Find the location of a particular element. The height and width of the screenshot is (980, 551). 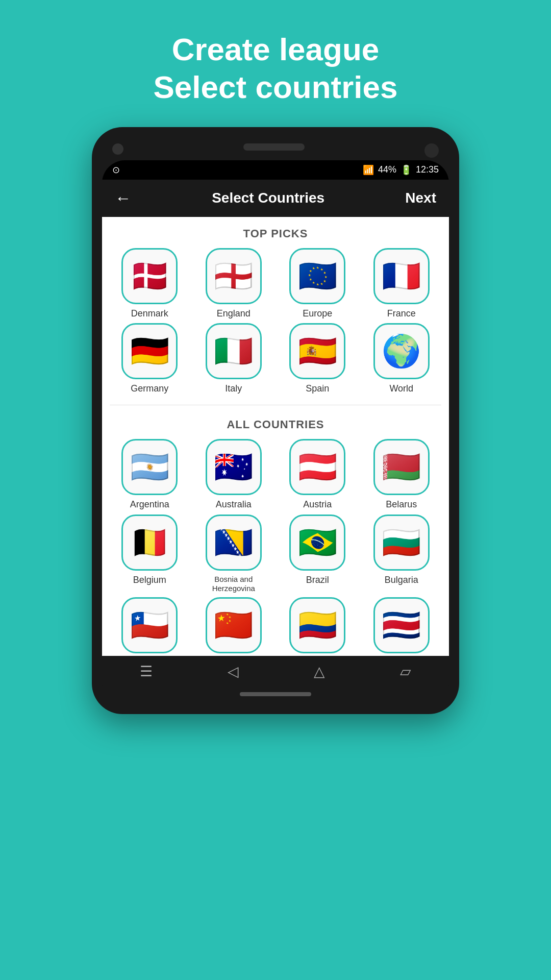

section-divider is located at coordinates (276, 405).